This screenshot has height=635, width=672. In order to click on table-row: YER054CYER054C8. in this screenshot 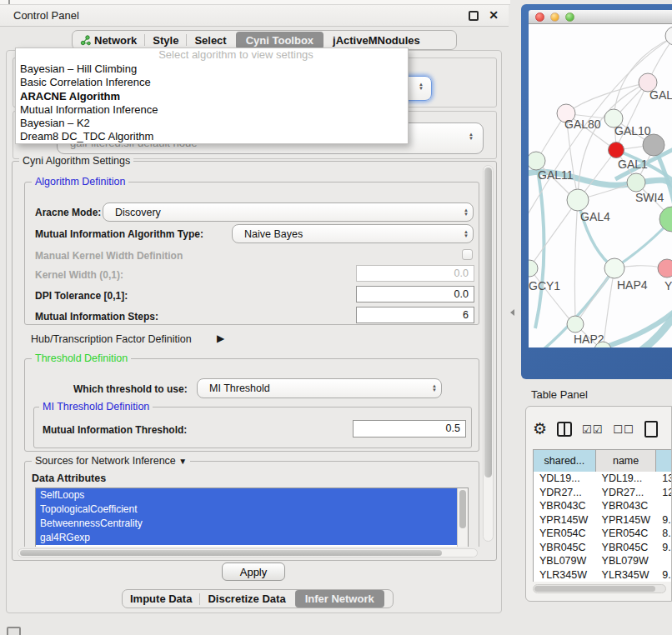, I will do `click(603, 533)`.